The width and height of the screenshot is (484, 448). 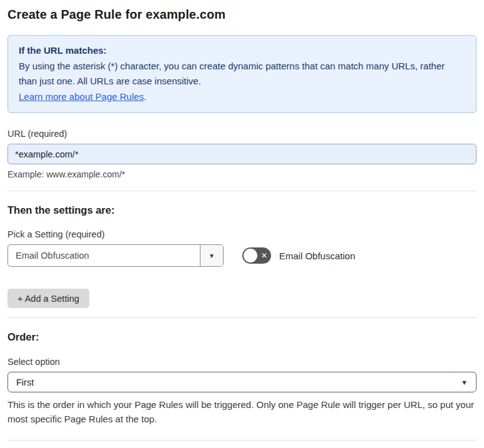 I want to click on add-setting-button: + Add a Setting, so click(x=49, y=299).